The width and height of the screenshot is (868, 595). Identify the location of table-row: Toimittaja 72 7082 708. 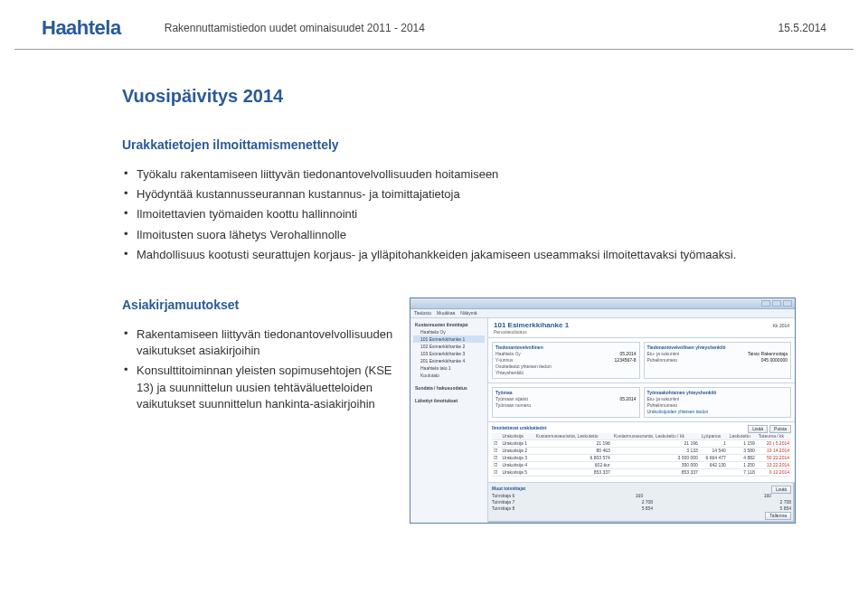
(642, 503).